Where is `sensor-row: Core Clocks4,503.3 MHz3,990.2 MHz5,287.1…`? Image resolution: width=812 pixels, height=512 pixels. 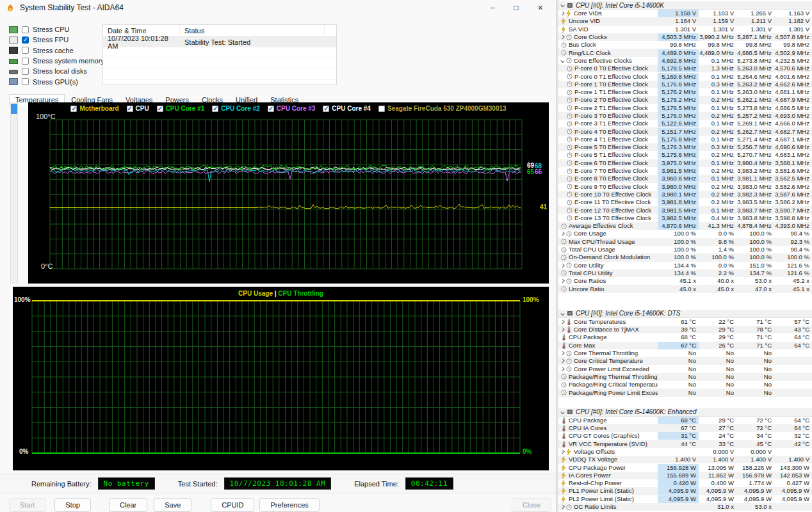 sensor-row: Core Clocks4,503.3 MHz3,990.2 MHz5,287.1… is located at coordinates (685, 37).